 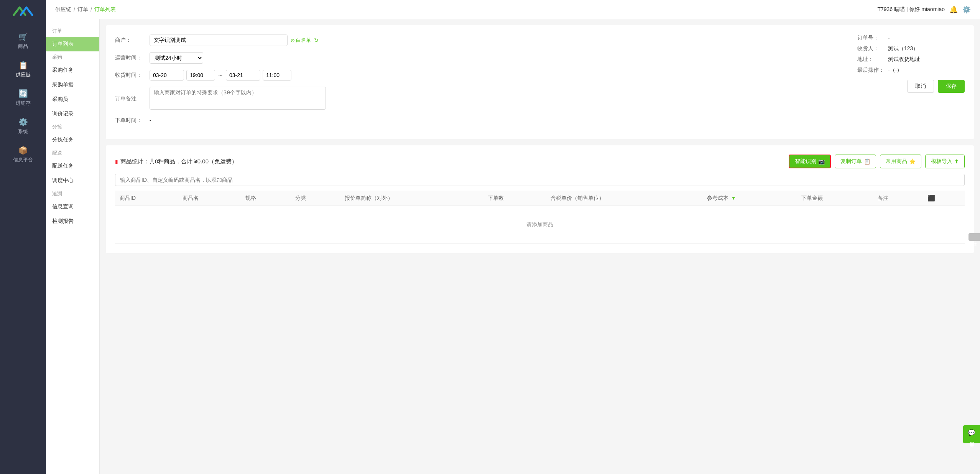 What do you see at coordinates (238, 99) in the screenshot?
I see `remarks-control` at bounding box center [238, 99].